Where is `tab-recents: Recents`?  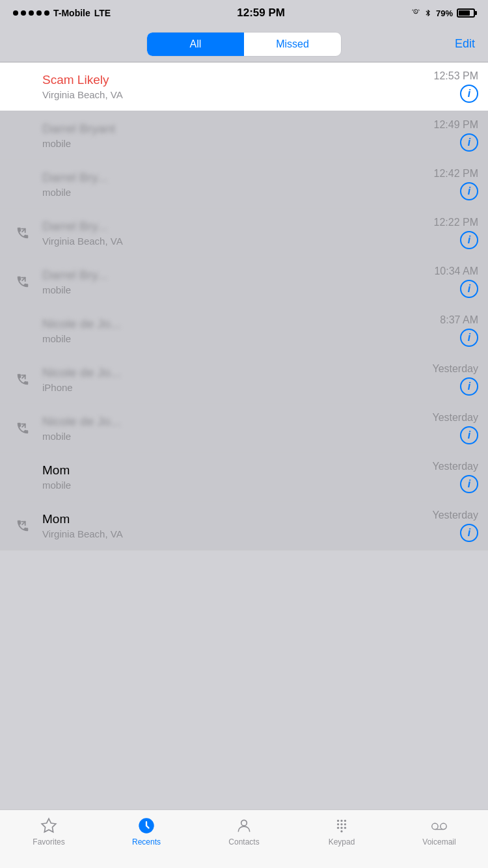
tab-recents: Recents is located at coordinates (146, 832).